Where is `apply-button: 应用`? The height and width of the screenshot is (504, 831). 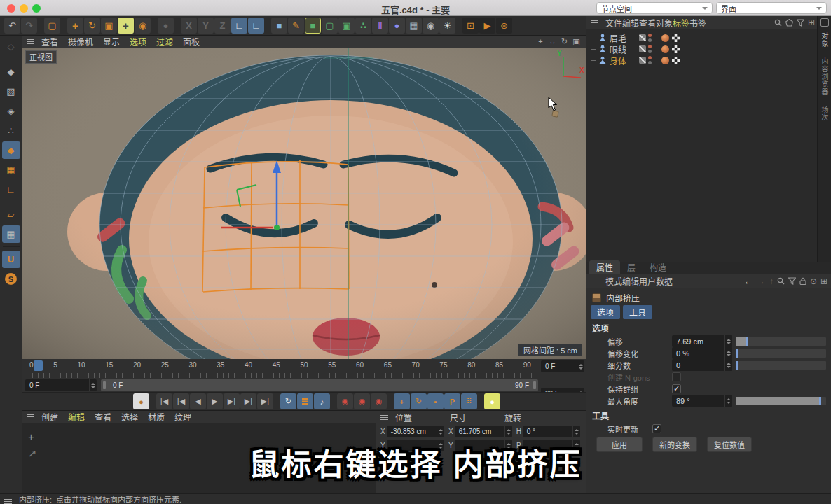
apply-button: 应用 is located at coordinates (619, 444).